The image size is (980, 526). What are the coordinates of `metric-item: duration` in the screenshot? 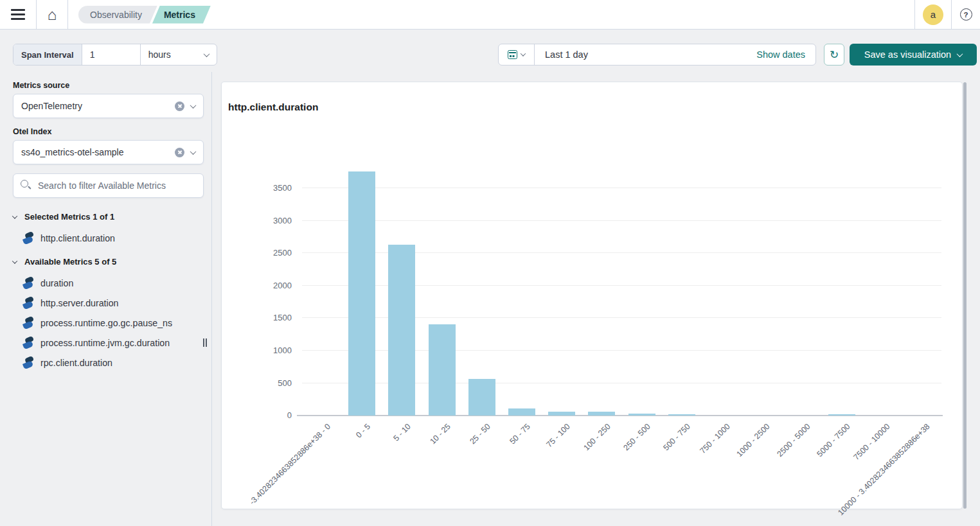 It's located at (108, 283).